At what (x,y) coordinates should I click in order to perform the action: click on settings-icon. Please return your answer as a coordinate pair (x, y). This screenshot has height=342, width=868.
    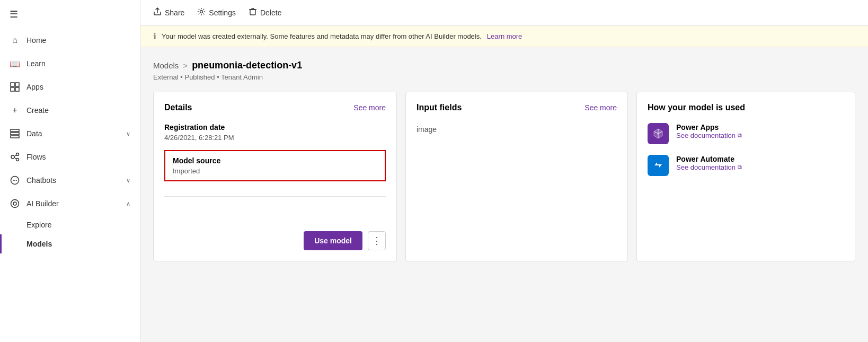
    Looking at the image, I should click on (201, 13).